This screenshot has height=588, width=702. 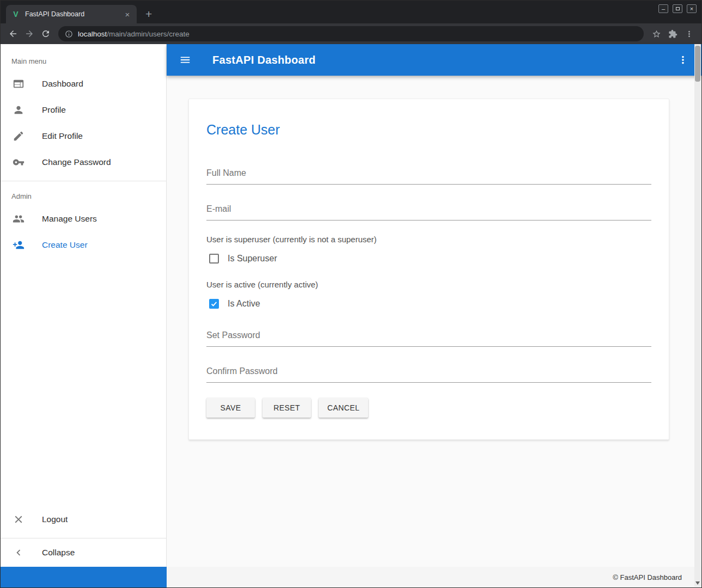 What do you see at coordinates (429, 210) in the screenshot?
I see `email-input` at bounding box center [429, 210].